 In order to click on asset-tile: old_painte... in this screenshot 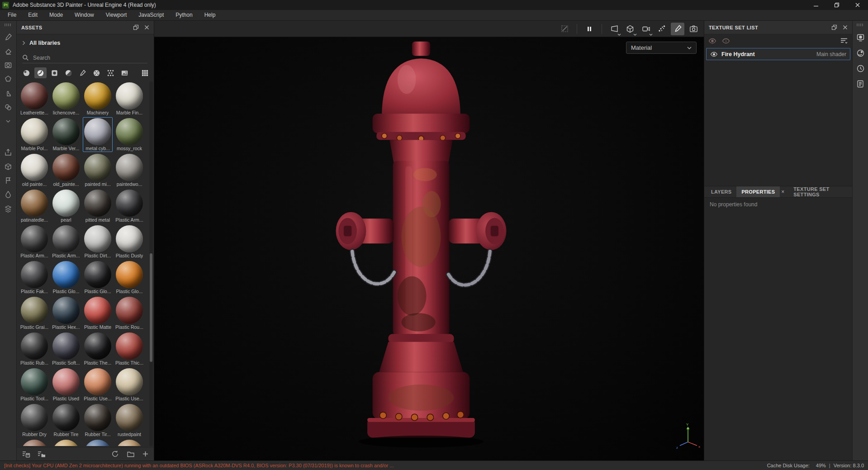, I will do `click(66, 170)`.